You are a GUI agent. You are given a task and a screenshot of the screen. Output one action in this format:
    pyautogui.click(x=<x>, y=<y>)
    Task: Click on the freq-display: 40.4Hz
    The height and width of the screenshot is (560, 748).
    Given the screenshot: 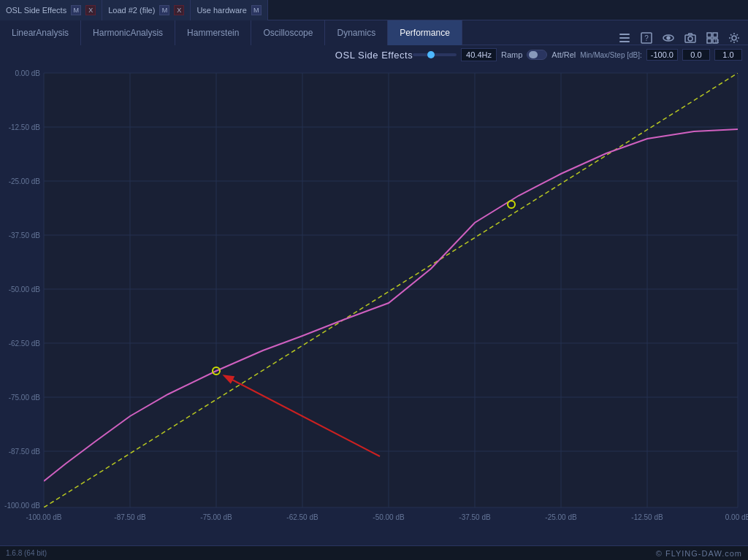 What is the action you would take?
    pyautogui.click(x=479, y=55)
    